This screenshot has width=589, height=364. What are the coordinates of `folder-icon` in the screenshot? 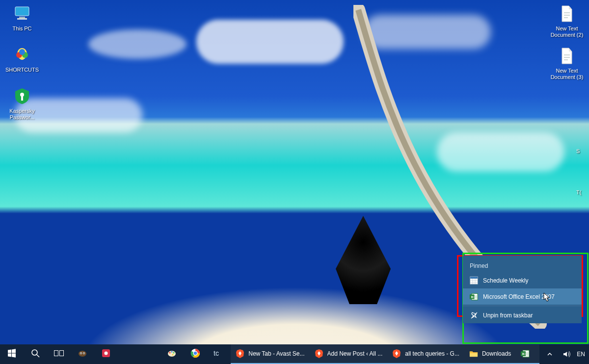 It's located at (474, 354).